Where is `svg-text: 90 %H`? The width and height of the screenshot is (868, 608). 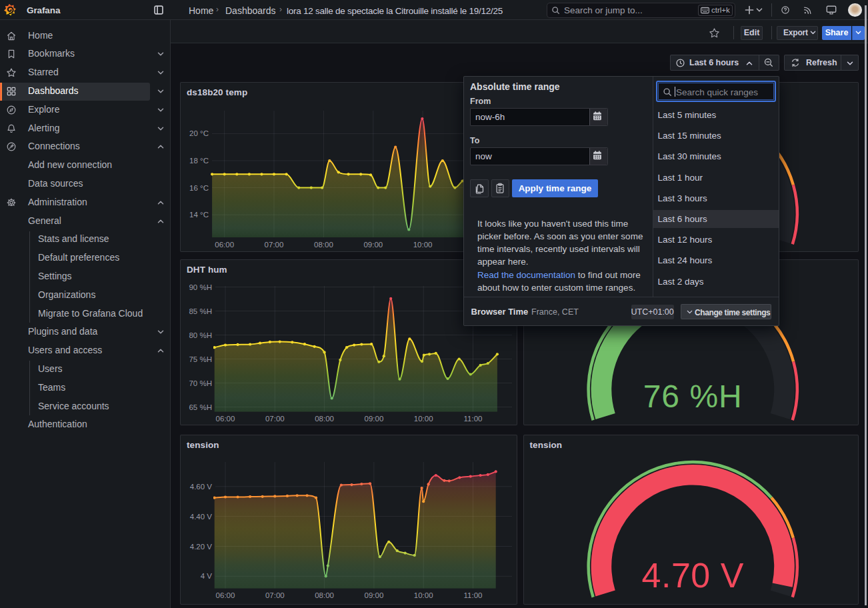
svg-text: 90 %H is located at coordinates (200, 287).